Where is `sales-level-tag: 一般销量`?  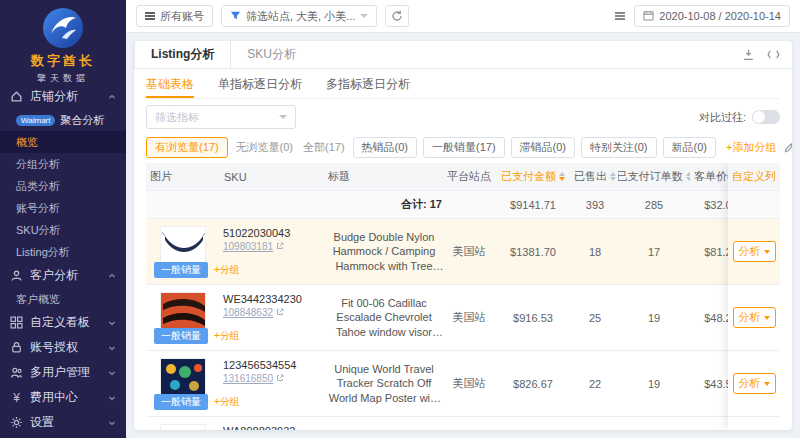
sales-level-tag: 一般销量 is located at coordinates (181, 336).